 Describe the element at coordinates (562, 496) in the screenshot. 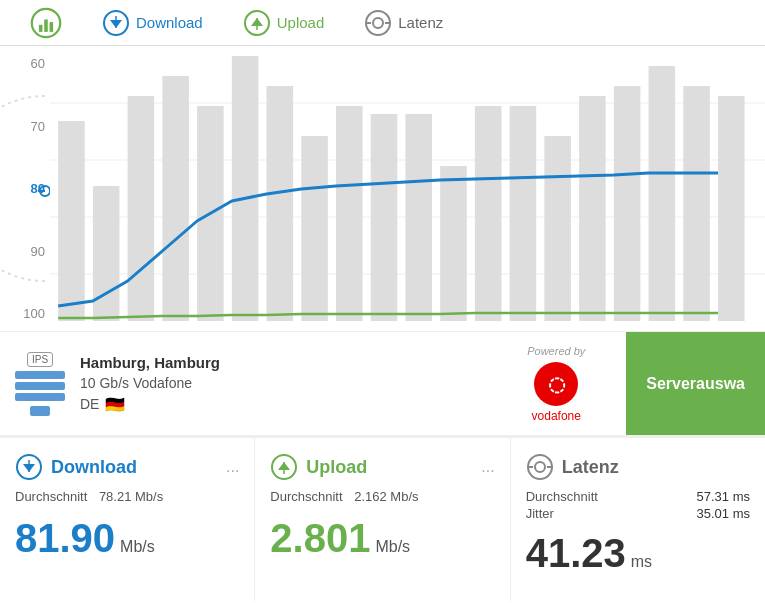

I see `latenz-avg-label: Durchschnitt` at that location.